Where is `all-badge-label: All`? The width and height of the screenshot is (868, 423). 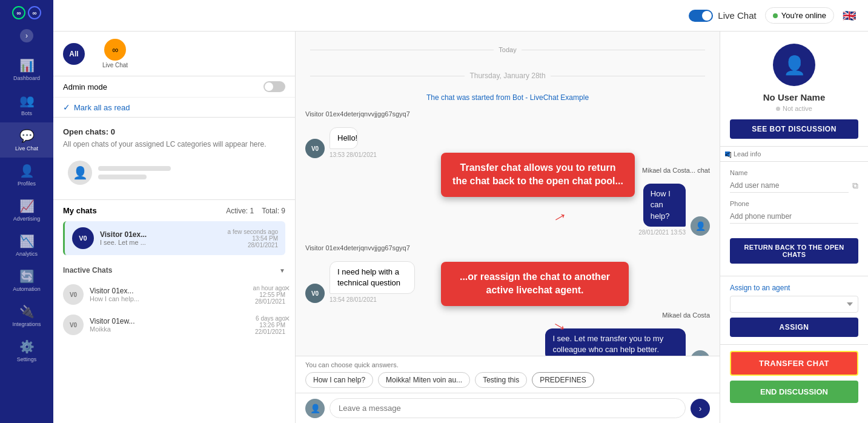 all-badge-label: All is located at coordinates (74, 54).